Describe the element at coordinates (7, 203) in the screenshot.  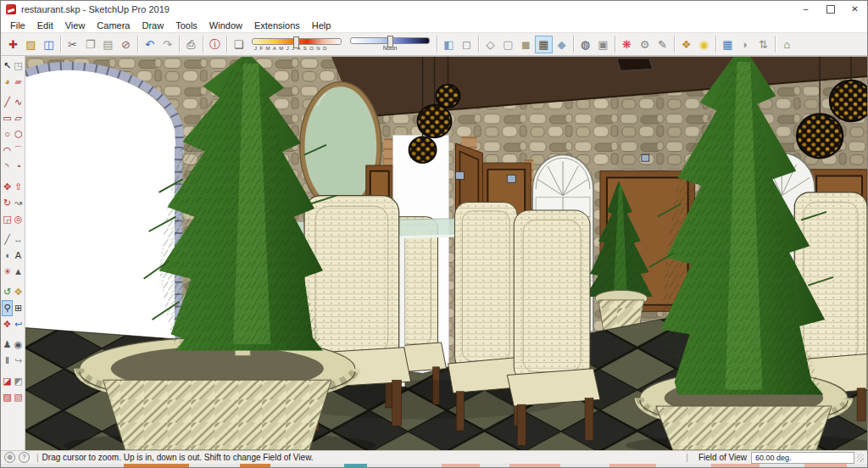
I see `tool-rotate: ↻` at that location.